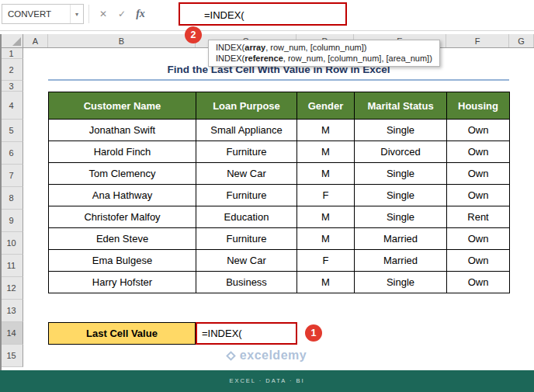  Describe the element at coordinates (326, 106) in the screenshot. I see `table-header-cell: Gender` at that location.